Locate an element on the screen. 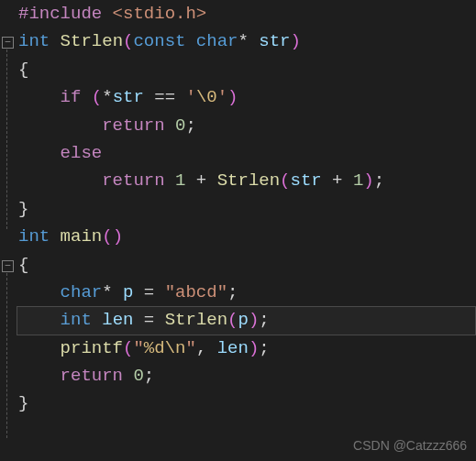  code-line: #include <stdio.h> is located at coordinates (248, 14).